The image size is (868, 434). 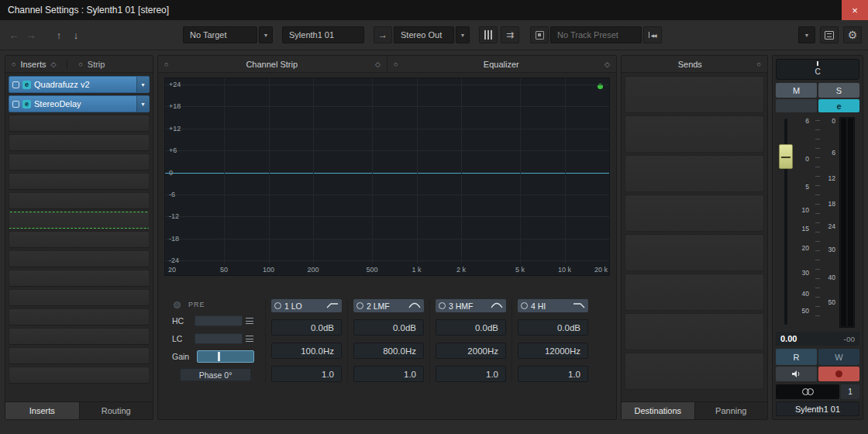 I want to click on strip-led-icon: ○, so click(x=81, y=64).